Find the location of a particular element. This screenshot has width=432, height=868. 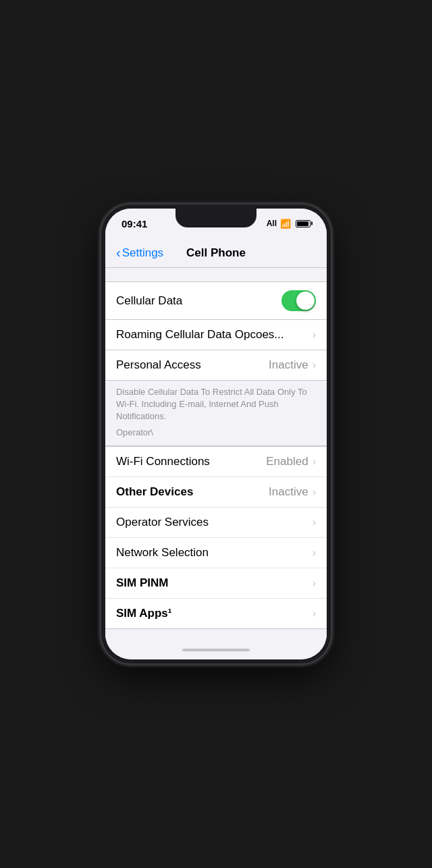

status-time: 09:41 is located at coordinates (134, 224).